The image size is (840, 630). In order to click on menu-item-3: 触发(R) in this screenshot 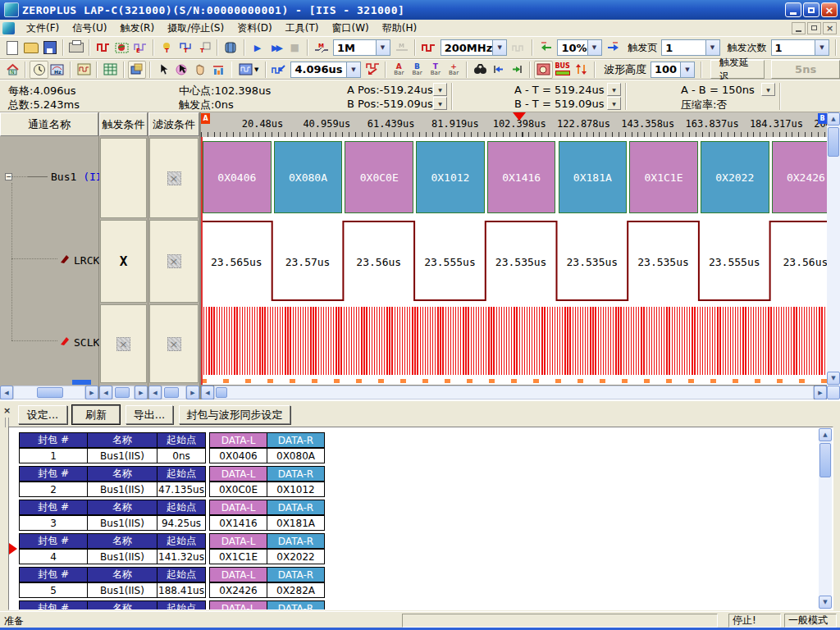, I will do `click(137, 28)`.